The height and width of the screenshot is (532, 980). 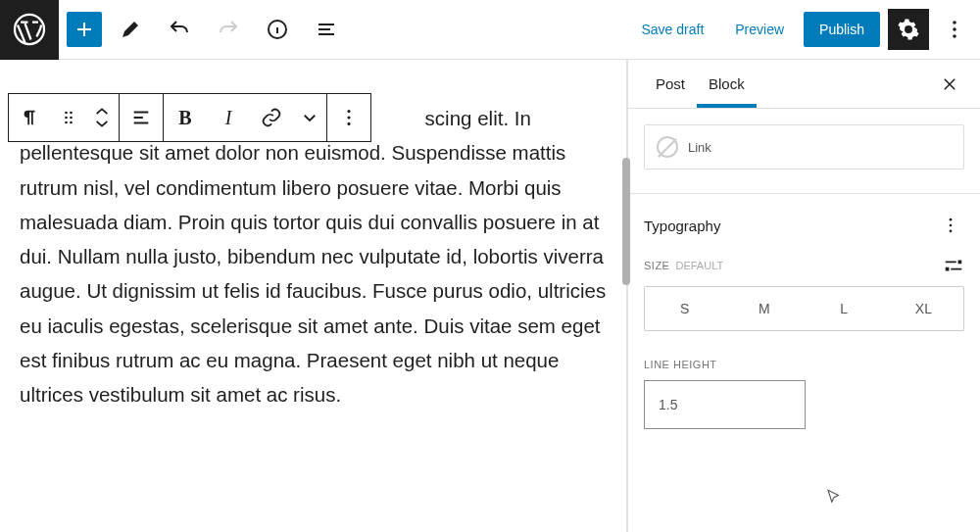 I want to click on add-block-button, so click(x=84, y=29).